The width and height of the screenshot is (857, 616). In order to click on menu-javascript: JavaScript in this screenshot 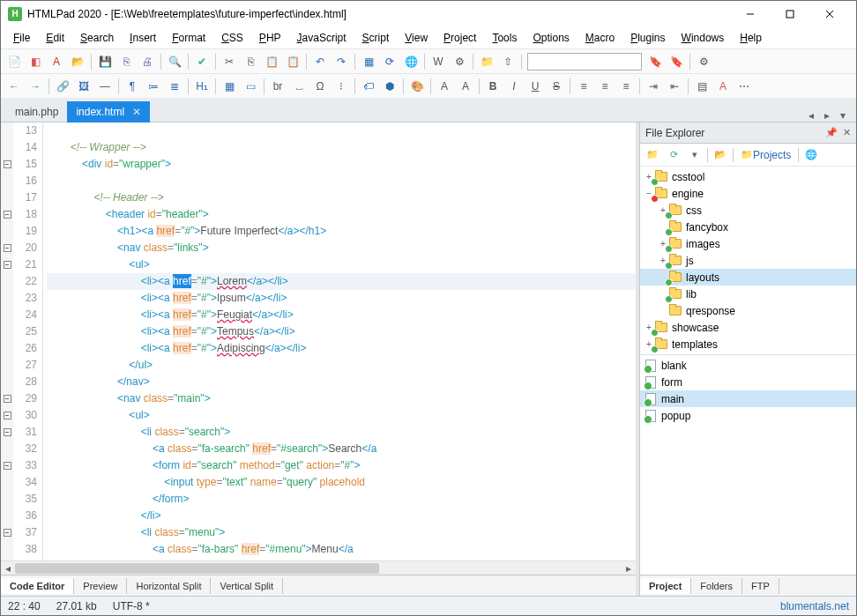, I will do `click(322, 38)`.